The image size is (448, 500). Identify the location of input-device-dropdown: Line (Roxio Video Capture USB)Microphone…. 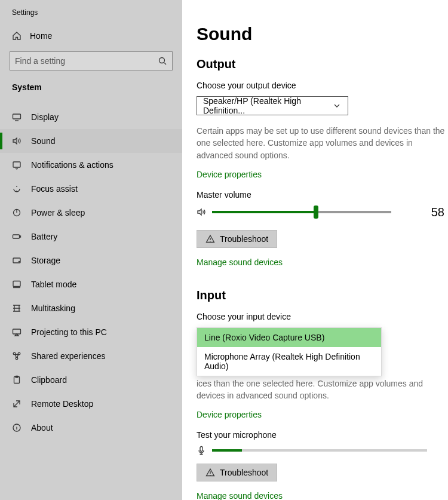
(289, 352).